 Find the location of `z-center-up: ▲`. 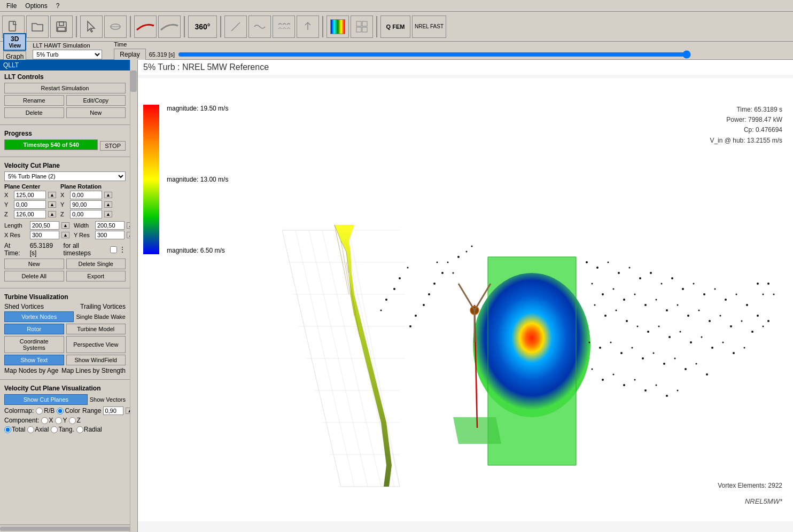

z-center-up: ▲ is located at coordinates (52, 214).